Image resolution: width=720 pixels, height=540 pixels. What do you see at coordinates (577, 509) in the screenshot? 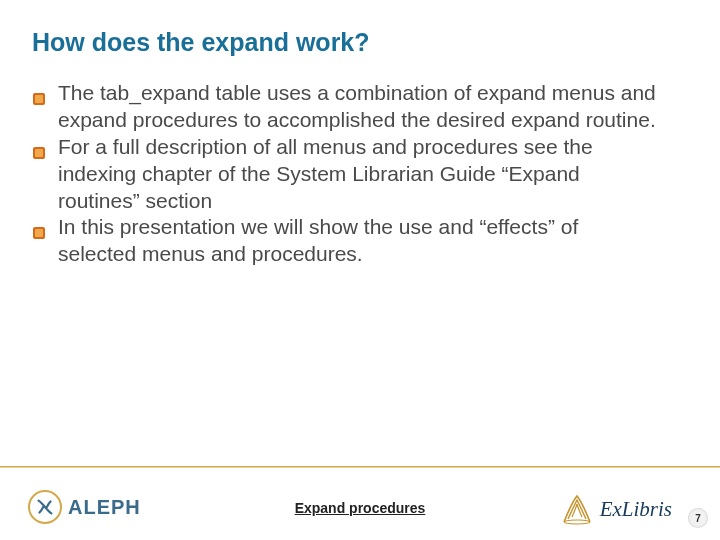
I see `exlibris-logo-icon` at bounding box center [577, 509].